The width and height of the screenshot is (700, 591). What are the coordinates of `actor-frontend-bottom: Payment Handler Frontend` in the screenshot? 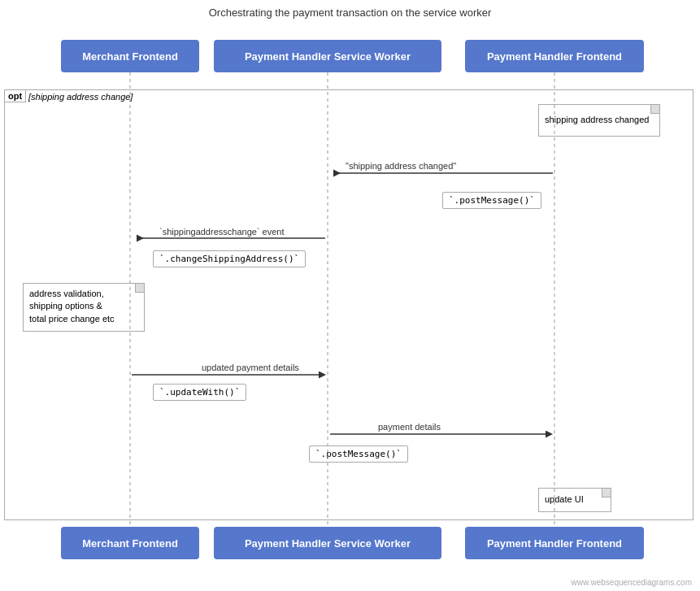 It's located at (554, 543).